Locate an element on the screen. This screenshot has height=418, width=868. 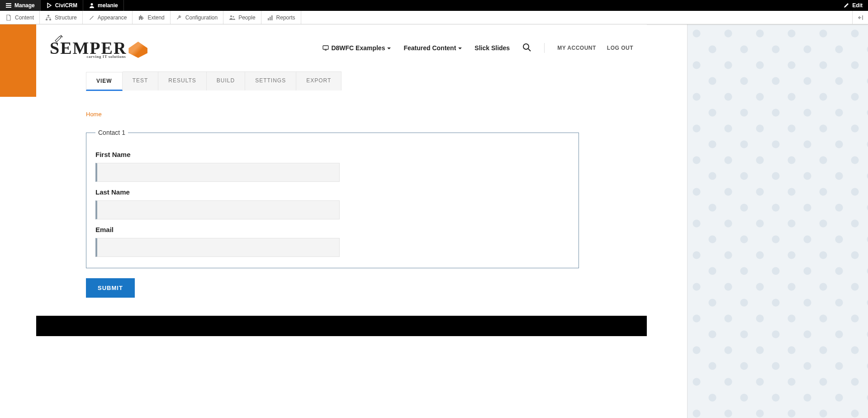
hammer-icon is located at coordinates (60, 38).